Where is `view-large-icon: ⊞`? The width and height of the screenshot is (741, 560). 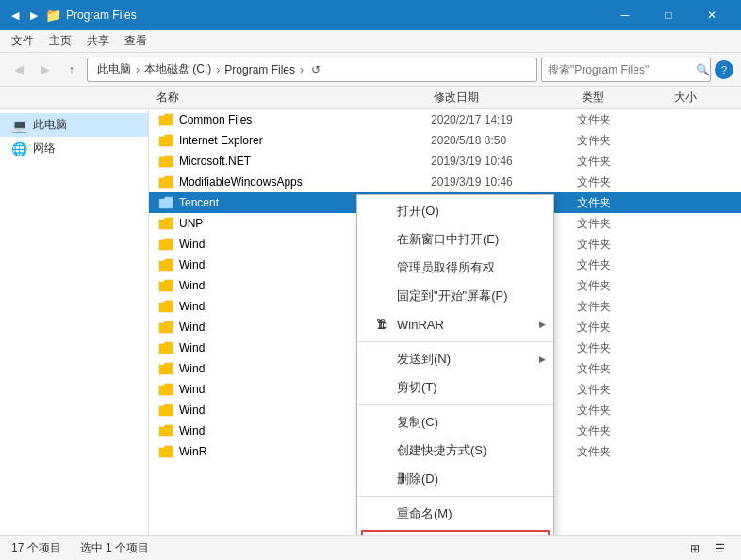
view-large-icon: ⊞ is located at coordinates (695, 549).